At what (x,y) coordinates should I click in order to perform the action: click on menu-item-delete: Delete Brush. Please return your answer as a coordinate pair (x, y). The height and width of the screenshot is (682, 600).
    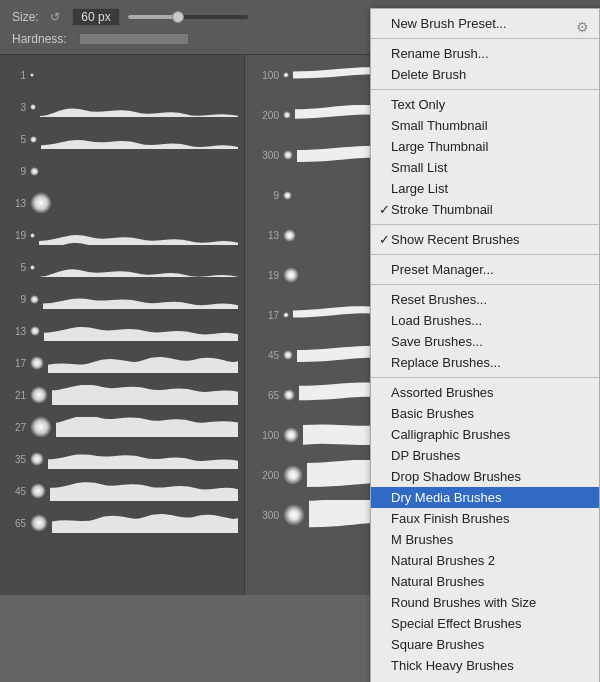
    Looking at the image, I should click on (485, 74).